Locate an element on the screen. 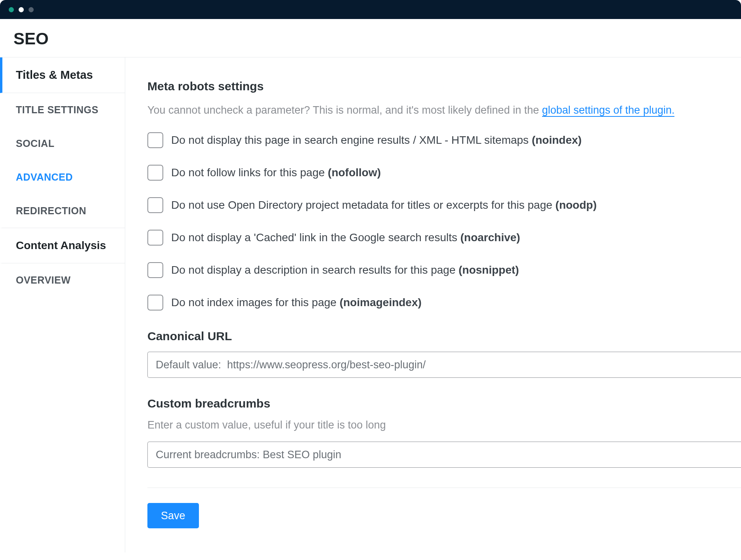 Image resolution: width=741 pixels, height=560 pixels. checkbox-noimageindex is located at coordinates (155, 303).